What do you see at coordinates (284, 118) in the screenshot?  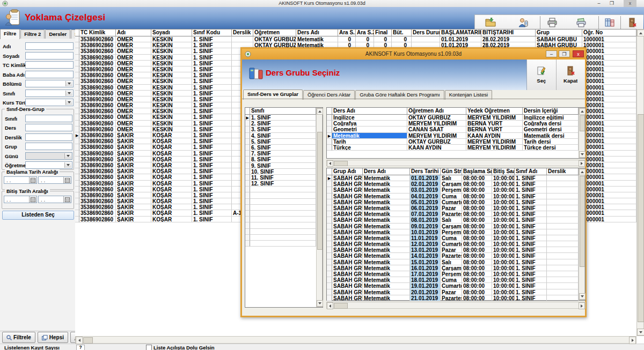 I see `table-row: ▶1. SINIF` at bounding box center [284, 118].